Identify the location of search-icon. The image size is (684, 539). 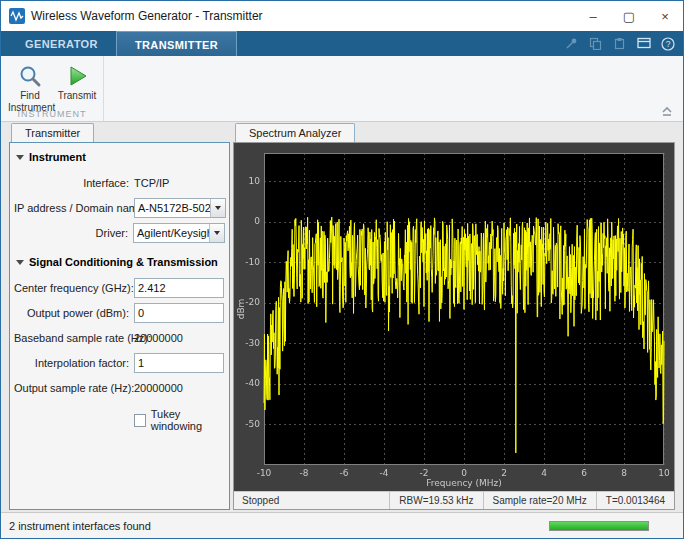
(30, 76).